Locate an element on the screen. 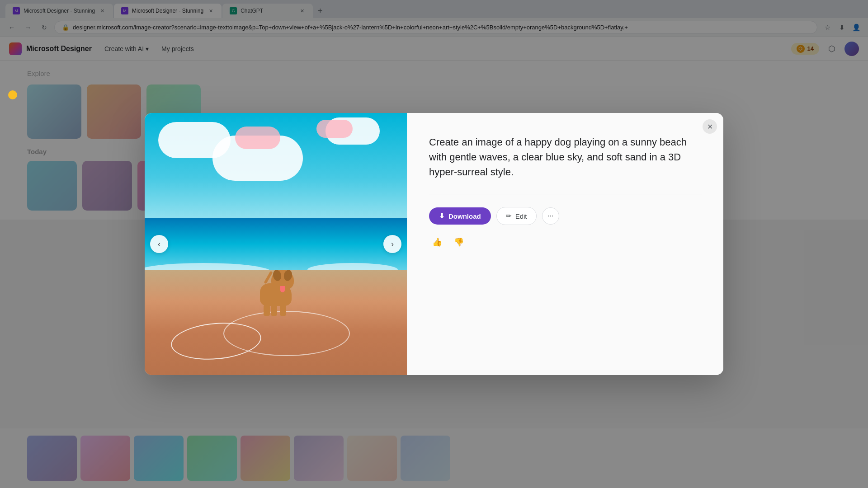 The image size is (868, 488). thumbs-down-icon: 👎 is located at coordinates (459, 242).